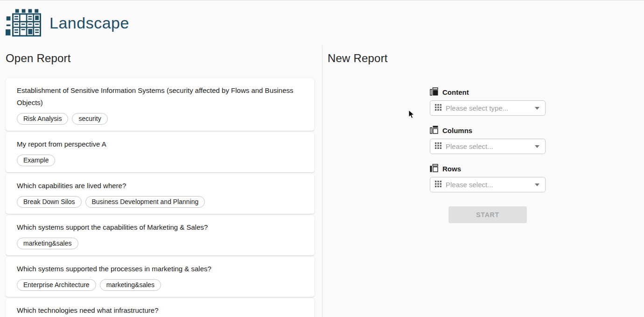 This screenshot has width=644, height=317. What do you see at coordinates (36, 161) in the screenshot?
I see `report-tag-chip: Example` at bounding box center [36, 161].